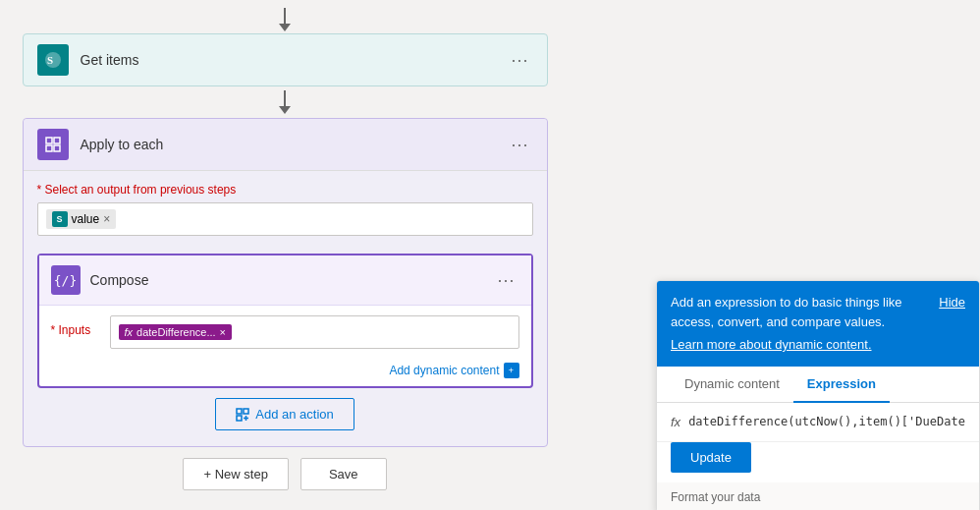  What do you see at coordinates (285, 415) in the screenshot?
I see `add-action-row: Add an action` at bounding box center [285, 415].